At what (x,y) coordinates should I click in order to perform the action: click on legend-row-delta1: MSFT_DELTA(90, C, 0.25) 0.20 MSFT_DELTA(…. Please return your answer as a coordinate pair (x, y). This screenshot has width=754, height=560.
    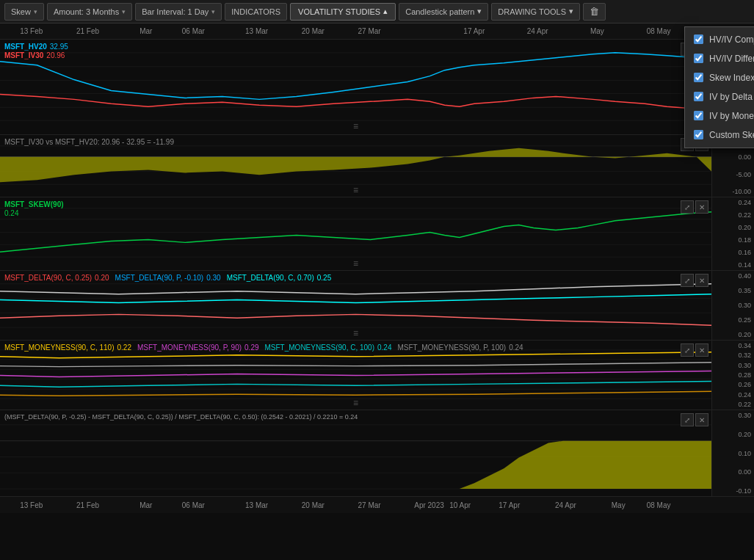
    Looking at the image, I should click on (167, 277).